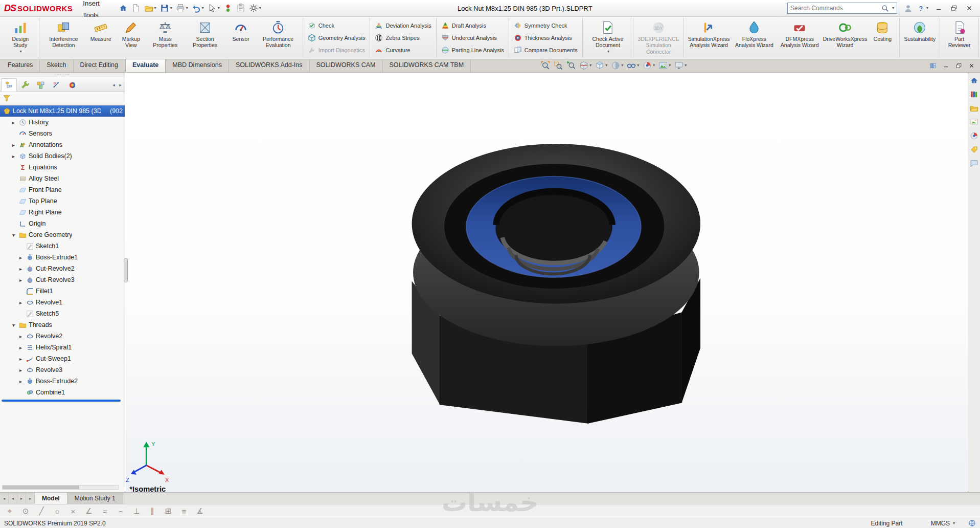  Describe the element at coordinates (933, 65) in the screenshot. I see `viewport-layout-button` at that location.